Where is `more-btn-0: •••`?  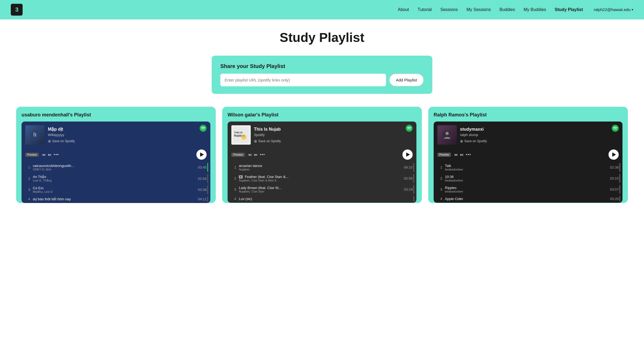
more-btn-0: ••• is located at coordinates (56, 155).